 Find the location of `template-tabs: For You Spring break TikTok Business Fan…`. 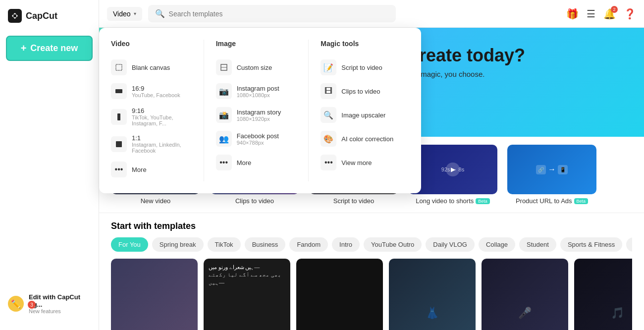

template-tabs: For You Spring break TikTok Business Fan… is located at coordinates (372, 245).